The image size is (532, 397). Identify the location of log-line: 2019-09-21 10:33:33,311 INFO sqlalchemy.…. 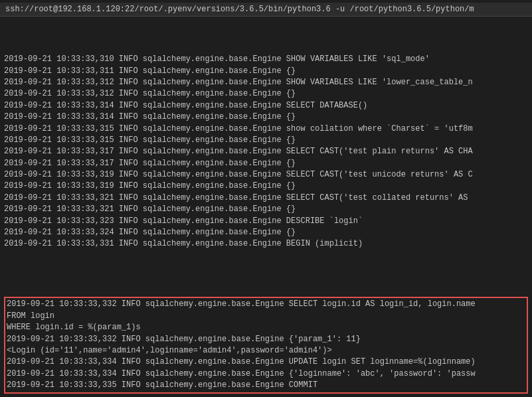
(266, 72).